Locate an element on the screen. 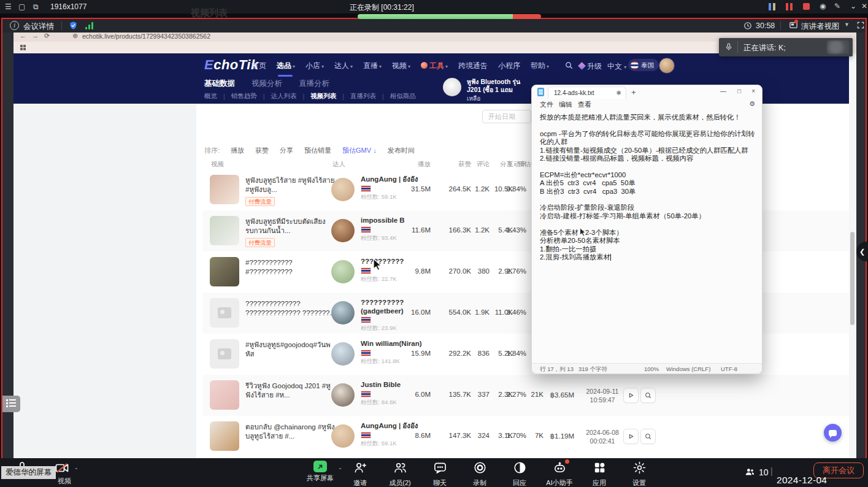  ai-button: AI小助手 is located at coordinates (559, 474).